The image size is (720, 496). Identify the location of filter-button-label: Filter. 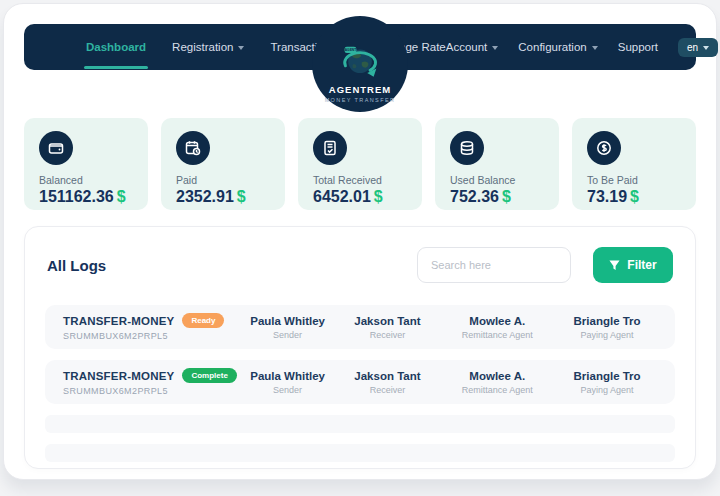
(642, 265).